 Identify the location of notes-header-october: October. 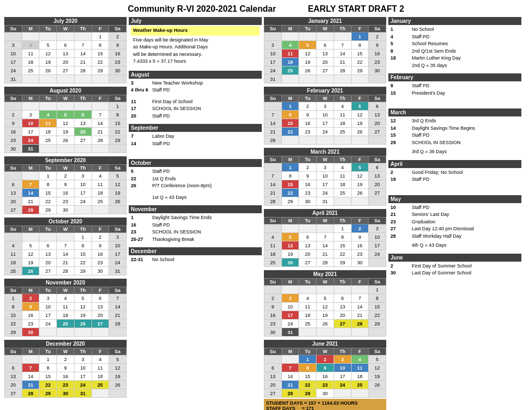
(195, 163).